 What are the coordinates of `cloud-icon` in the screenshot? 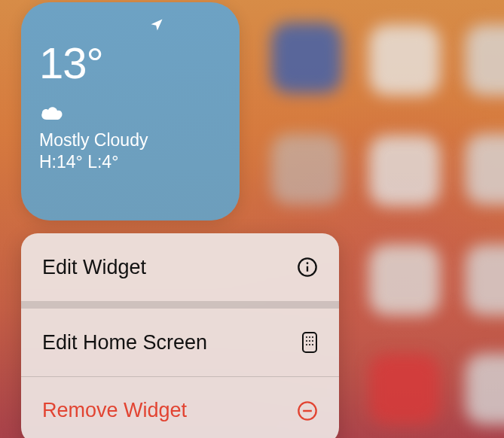 It's located at (130, 115).